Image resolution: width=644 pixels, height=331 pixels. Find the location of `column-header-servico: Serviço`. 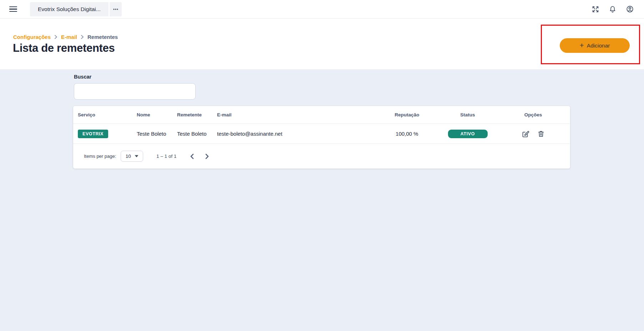

column-header-servico: Serviço is located at coordinates (105, 115).